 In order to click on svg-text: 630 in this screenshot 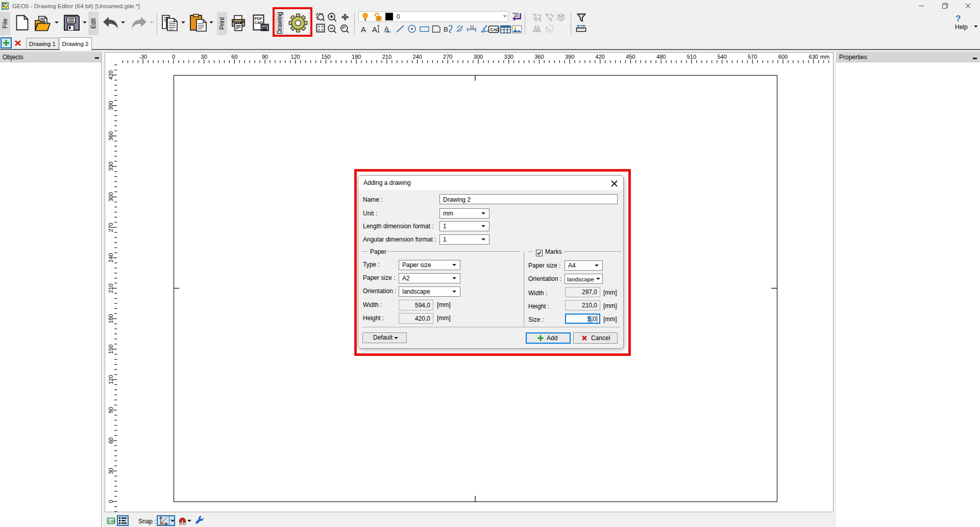, I will do `click(814, 57)`.